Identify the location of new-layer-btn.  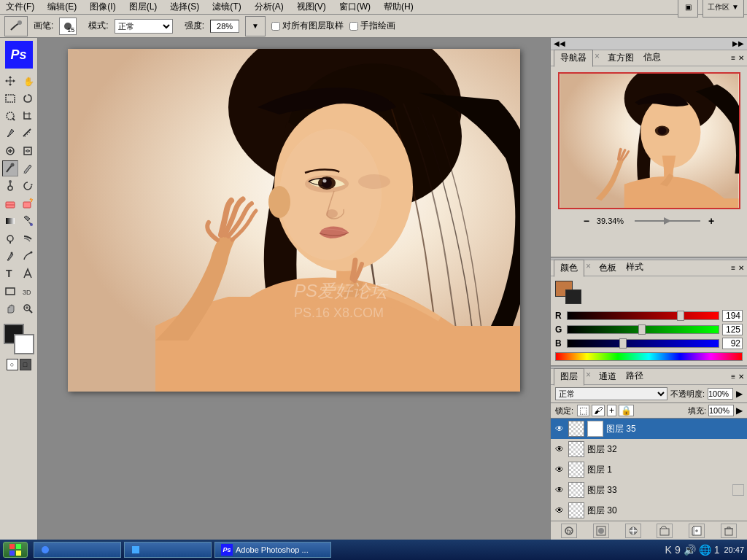
(697, 531).